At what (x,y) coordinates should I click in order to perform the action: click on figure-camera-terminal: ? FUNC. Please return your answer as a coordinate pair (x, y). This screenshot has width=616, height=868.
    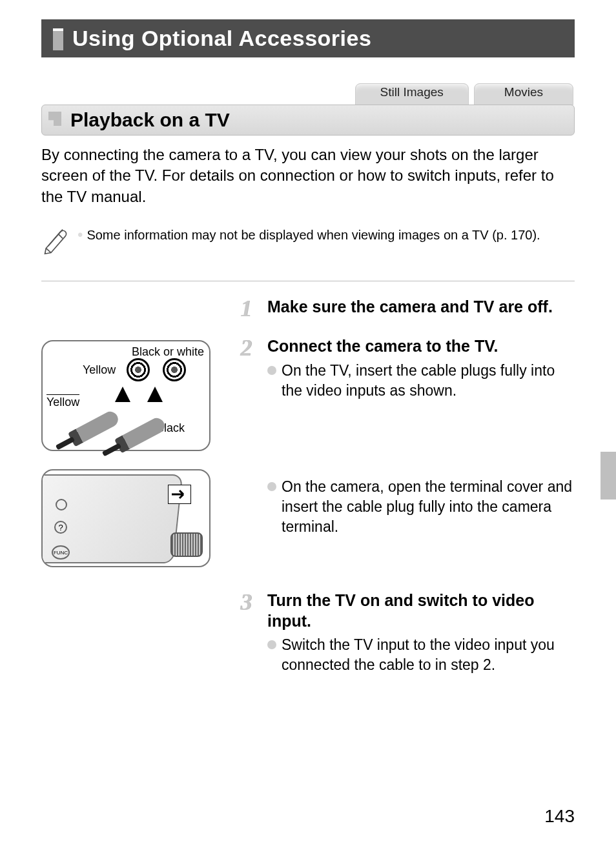
    Looking at the image, I should click on (126, 518).